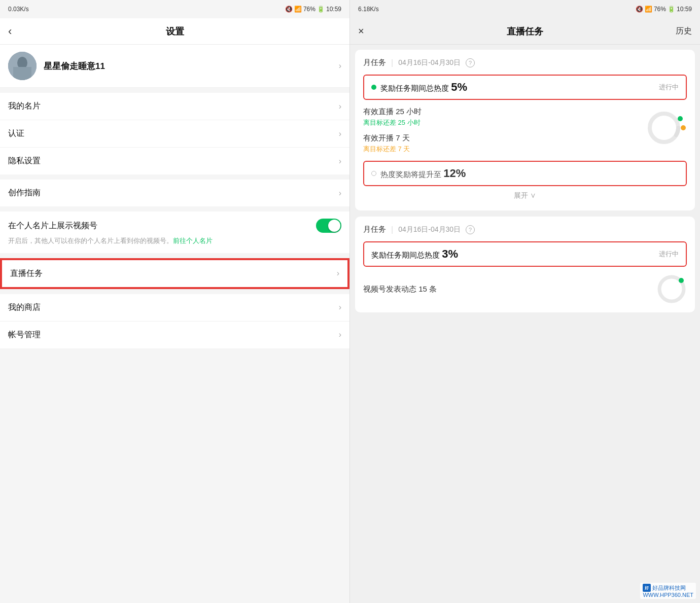  What do you see at coordinates (525, 254) in the screenshot?
I see `task-highlight-2: 奖励任务期间总热度 3% 进行中` at bounding box center [525, 254].